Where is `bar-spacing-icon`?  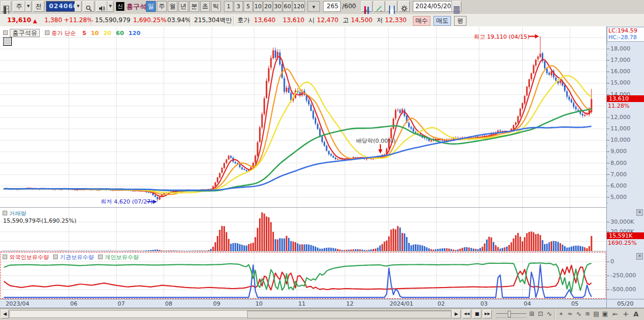
bar-spacing-icon is located at coordinates (367, 6).